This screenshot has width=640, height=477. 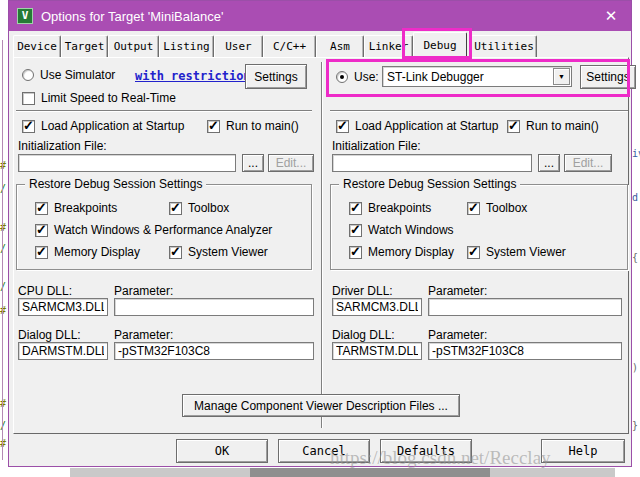 I want to click on run-to-main-checkbox-left: ✓ Run to main(), so click(x=253, y=126).